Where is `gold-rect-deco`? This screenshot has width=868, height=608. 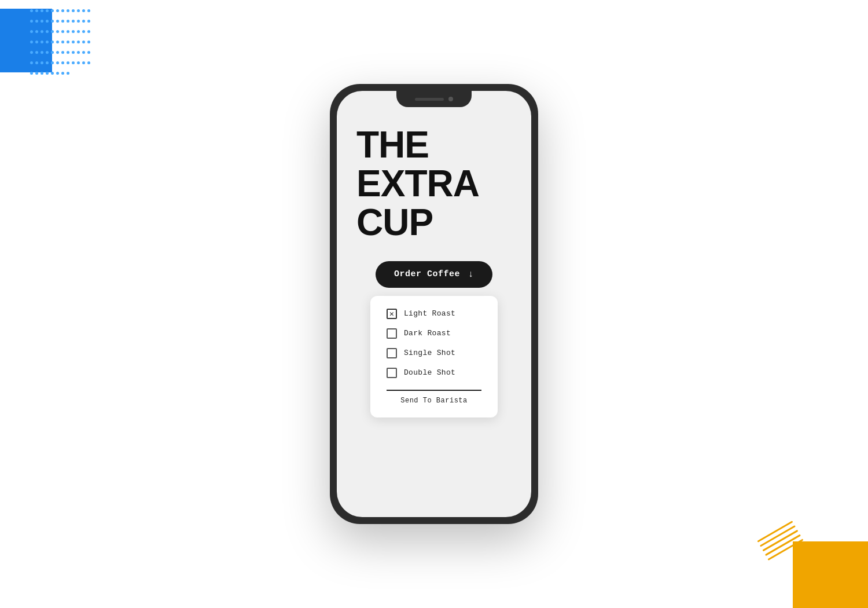 gold-rect-deco is located at coordinates (830, 574).